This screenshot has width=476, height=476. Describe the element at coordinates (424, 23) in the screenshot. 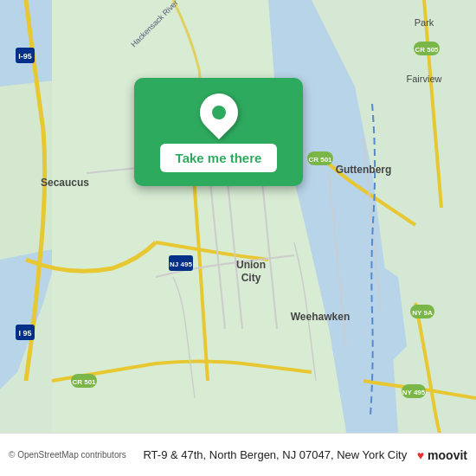

I see `svg-text: Park` at that location.